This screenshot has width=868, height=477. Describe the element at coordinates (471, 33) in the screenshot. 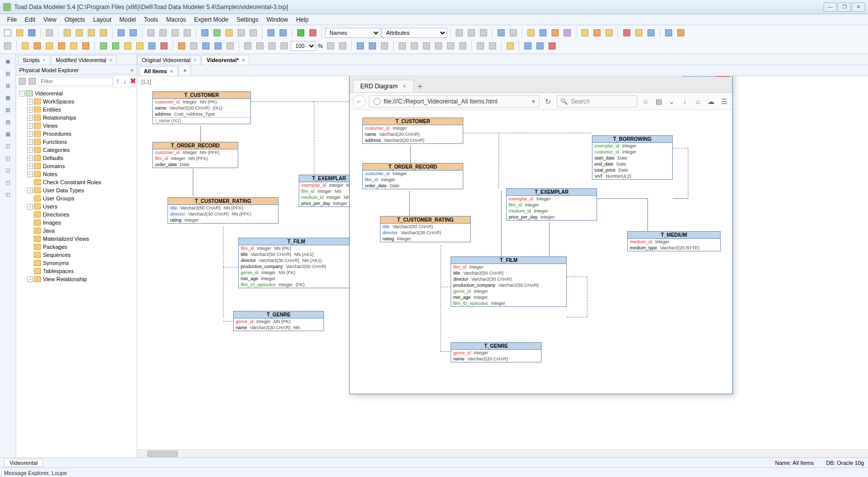

I see `snap-icon` at that location.